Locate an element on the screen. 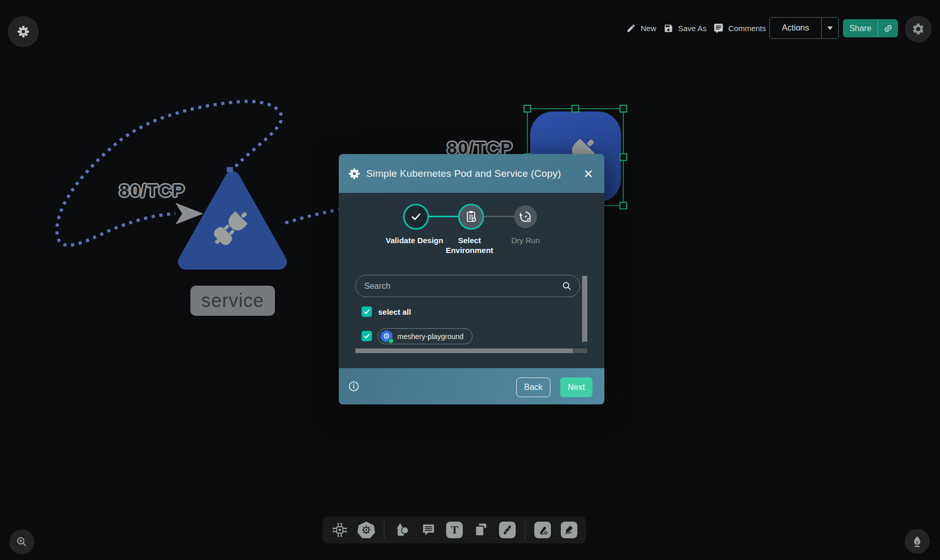 This screenshot has width=940, height=560. stepper-connector-pending is located at coordinates (500, 217).